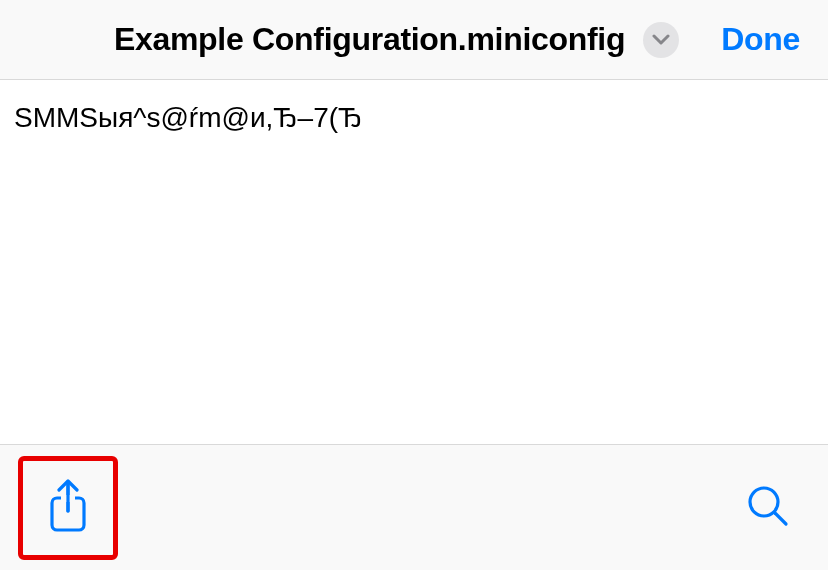 This screenshot has height=570, width=828. What do you see at coordinates (68, 528) in the screenshot?
I see `share-icon` at bounding box center [68, 528].